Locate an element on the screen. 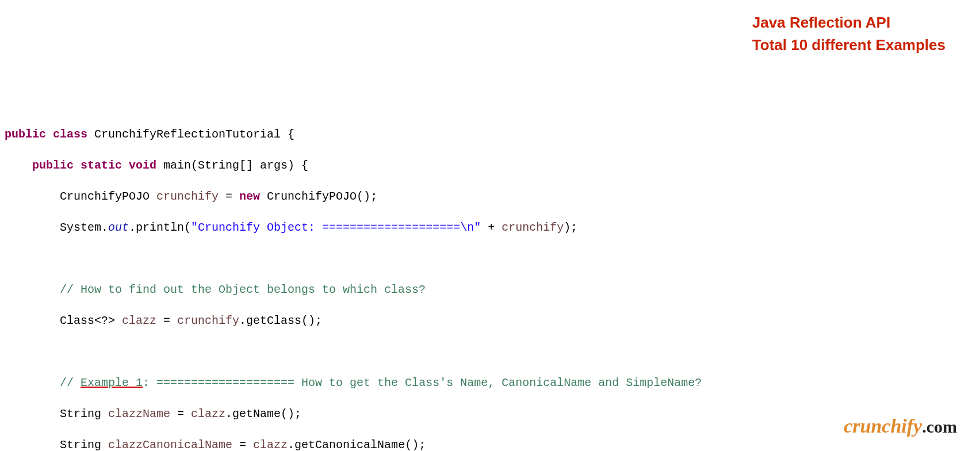 This screenshot has height=451, width=980. code-line: // How to find out the Object belongs to… is located at coordinates (492, 290).